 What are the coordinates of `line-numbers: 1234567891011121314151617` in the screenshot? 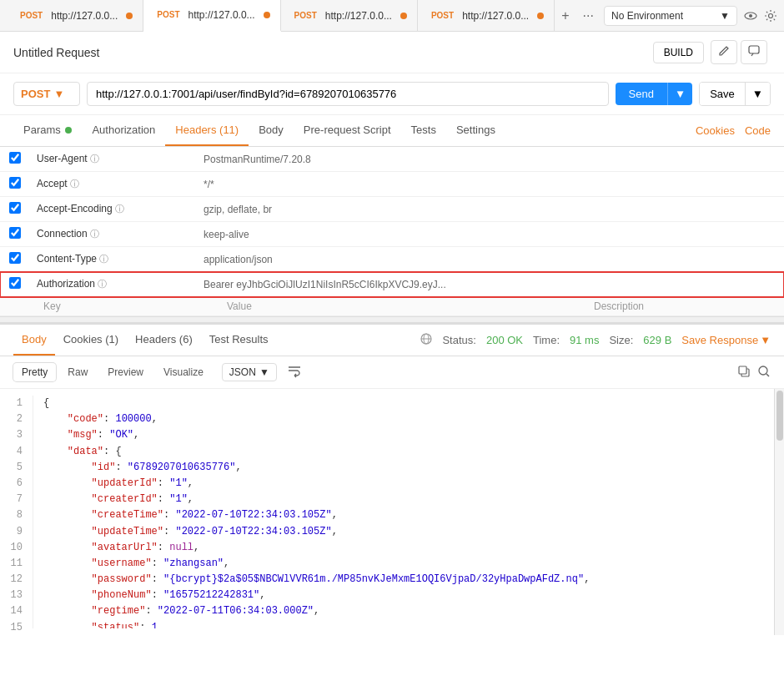 It's located at (17, 512).